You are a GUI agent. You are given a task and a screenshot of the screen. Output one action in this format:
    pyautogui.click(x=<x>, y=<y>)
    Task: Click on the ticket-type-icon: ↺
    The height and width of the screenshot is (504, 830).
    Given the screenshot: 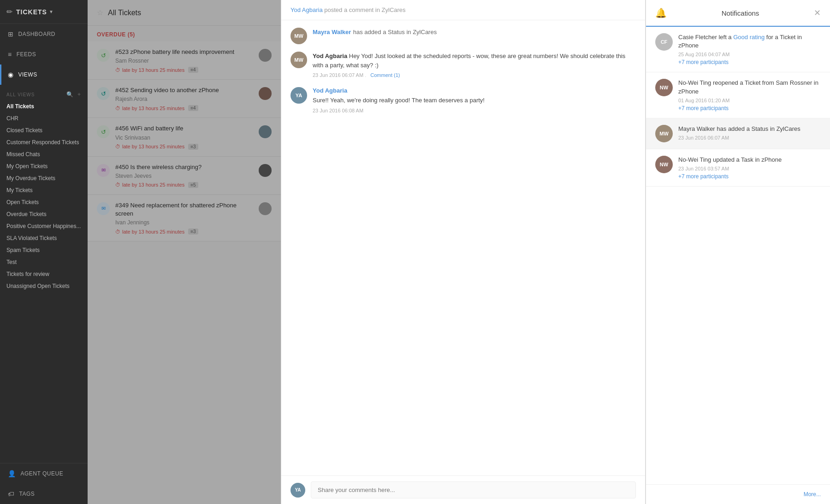 What is the action you would take?
    pyautogui.click(x=103, y=94)
    